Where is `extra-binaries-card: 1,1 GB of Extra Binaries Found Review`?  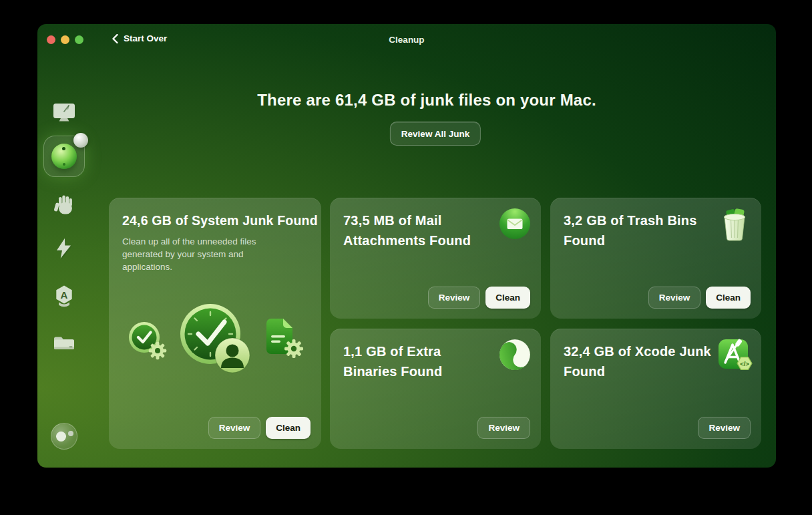
extra-binaries-card: 1,1 GB of Extra Binaries Found Review is located at coordinates (435, 389).